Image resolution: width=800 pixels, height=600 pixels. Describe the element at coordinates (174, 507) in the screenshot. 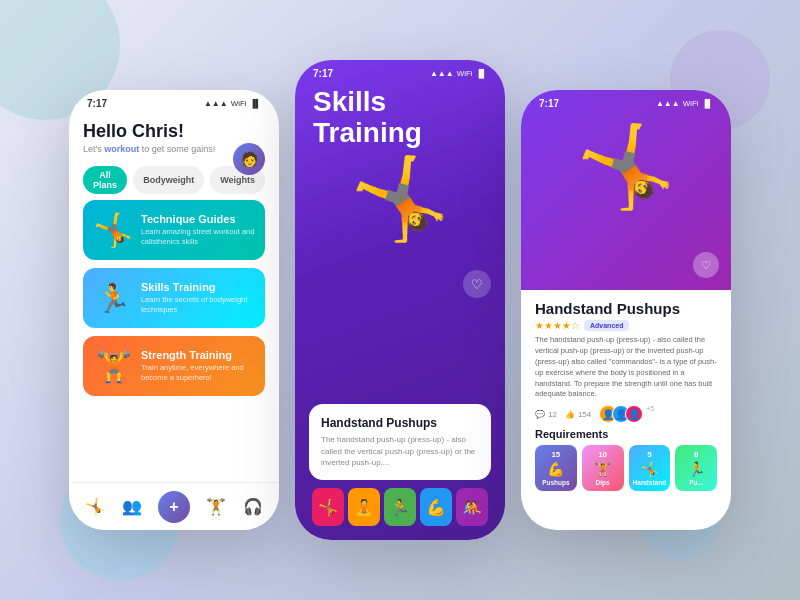

I see `nav-add-button: +` at that location.